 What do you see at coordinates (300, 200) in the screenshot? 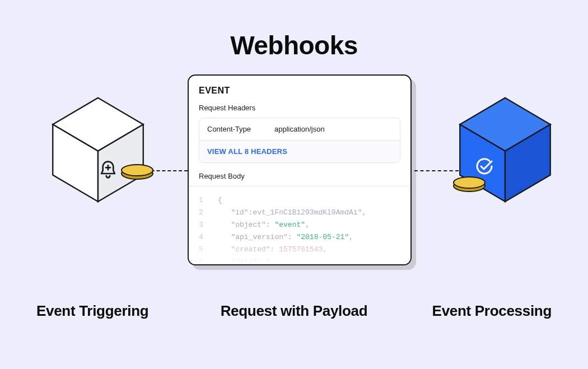
I see `code-line: 1{` at bounding box center [300, 200].